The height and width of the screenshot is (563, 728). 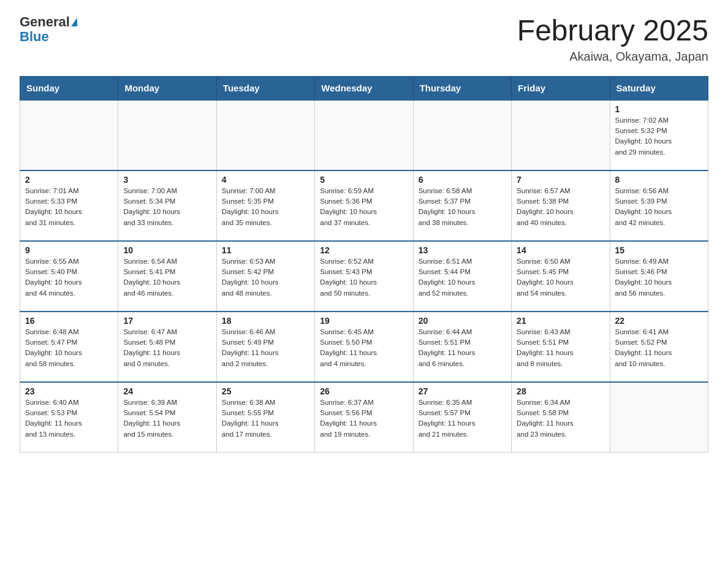 I want to click on day-info: Sunrise: 6:40 AMSunset: 5:53 PMDaylight:…, so click(x=69, y=418).